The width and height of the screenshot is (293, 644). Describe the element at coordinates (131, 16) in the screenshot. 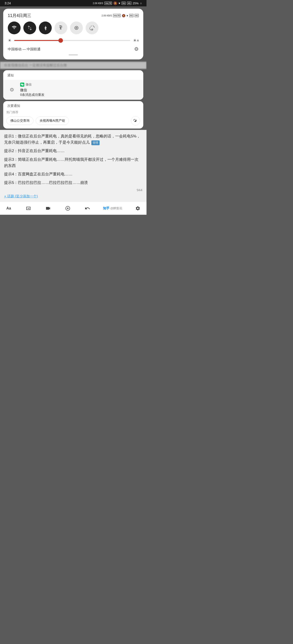

I see `qs-5g: 5G` at that location.